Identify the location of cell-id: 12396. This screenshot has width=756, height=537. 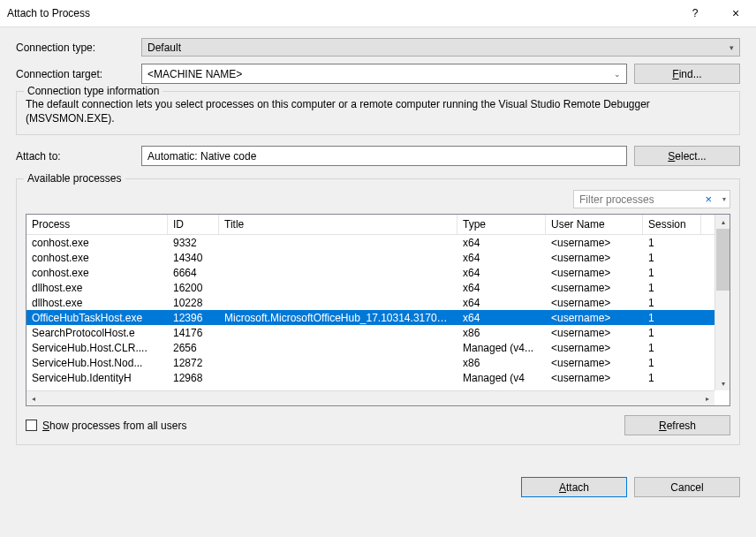
(193, 318).